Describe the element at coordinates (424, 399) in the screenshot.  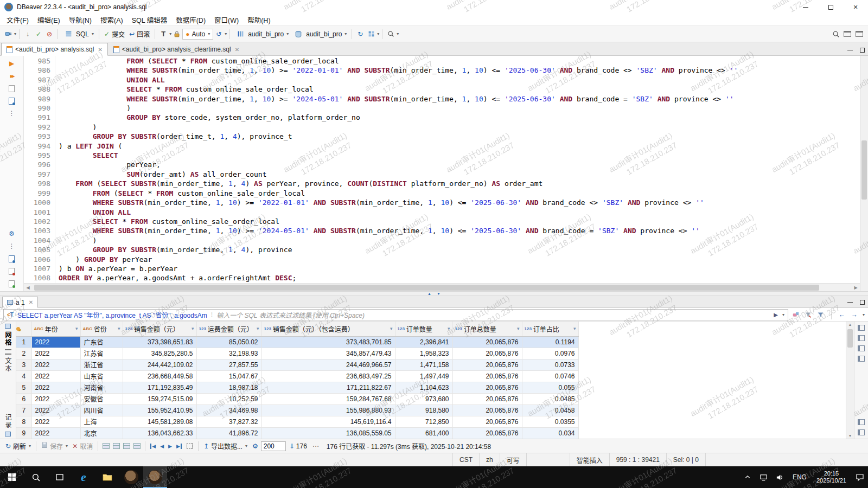
I see `grid-cell: 973,680` at that location.